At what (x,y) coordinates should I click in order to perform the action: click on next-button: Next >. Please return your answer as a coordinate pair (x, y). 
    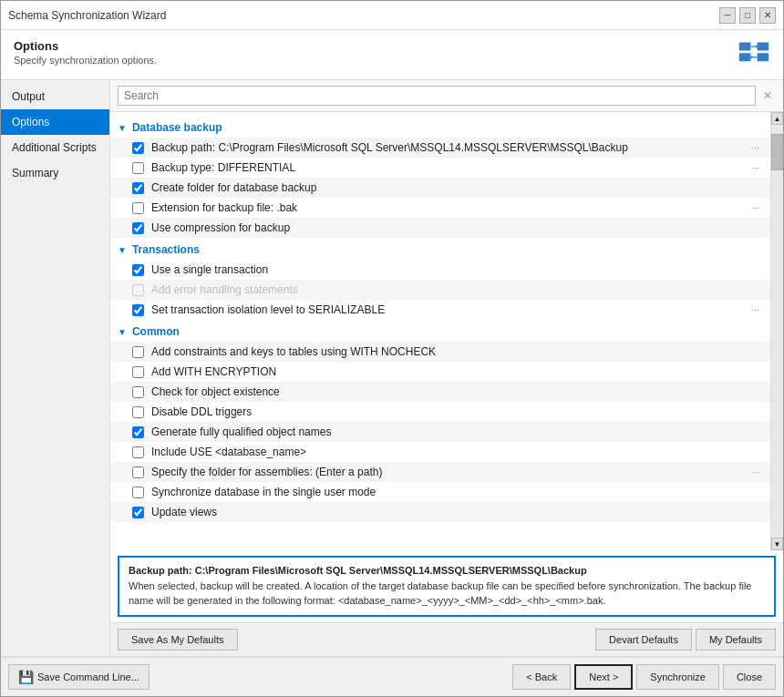
    Looking at the image, I should click on (603, 677).